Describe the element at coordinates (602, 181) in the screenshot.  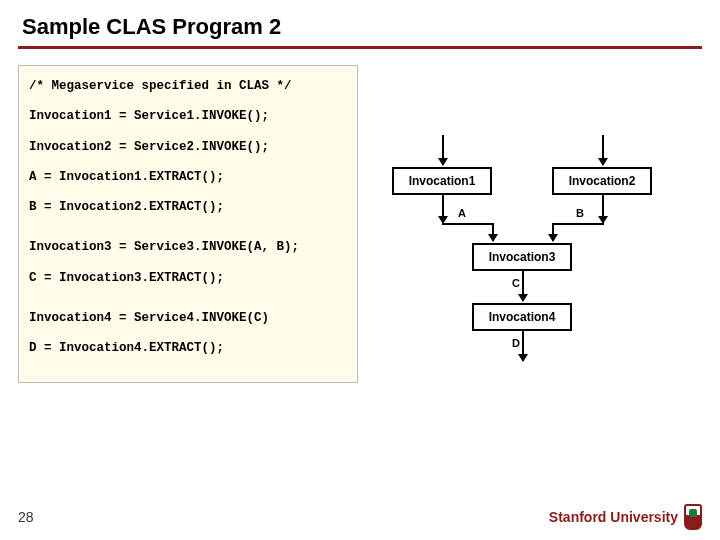
I see `node-invocation2: Invocation2` at that location.